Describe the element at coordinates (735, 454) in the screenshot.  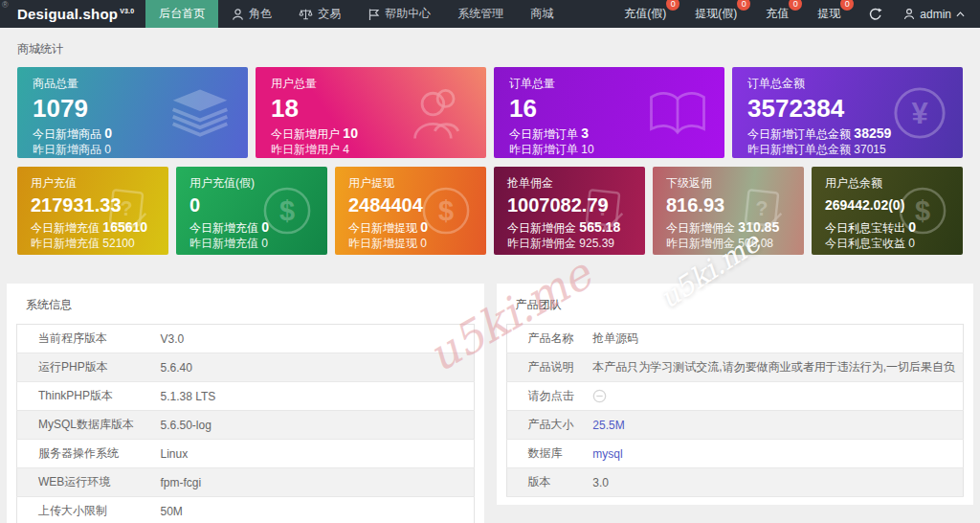
I see `table-row: 数据库mysql` at that location.